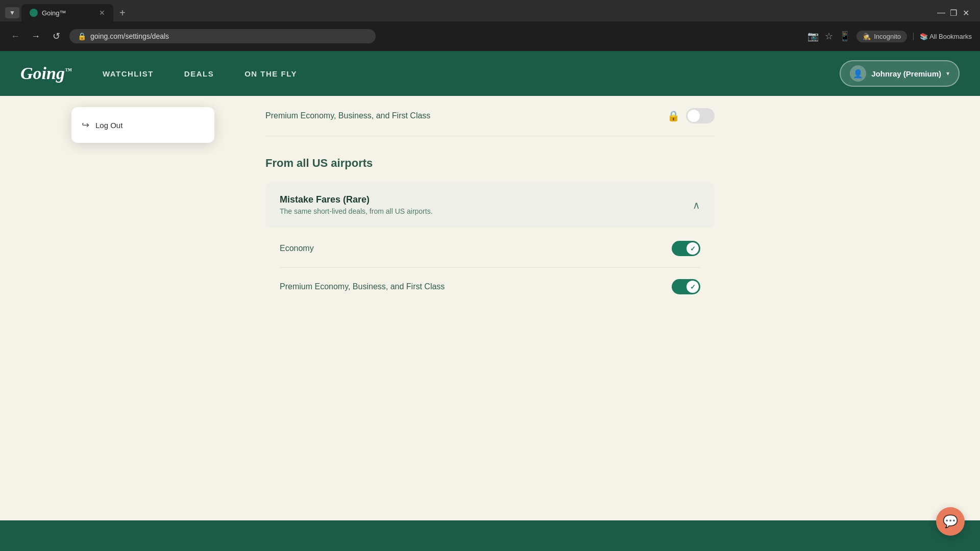 This screenshot has width=980, height=551. What do you see at coordinates (130, 36) in the screenshot?
I see `url-text: going.com/settings/deals` at bounding box center [130, 36].